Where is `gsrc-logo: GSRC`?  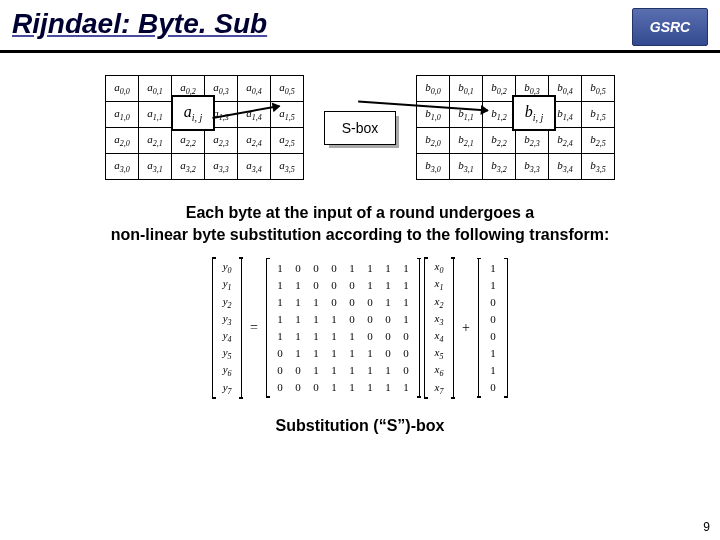
gsrc-logo: GSRC is located at coordinates (670, 27).